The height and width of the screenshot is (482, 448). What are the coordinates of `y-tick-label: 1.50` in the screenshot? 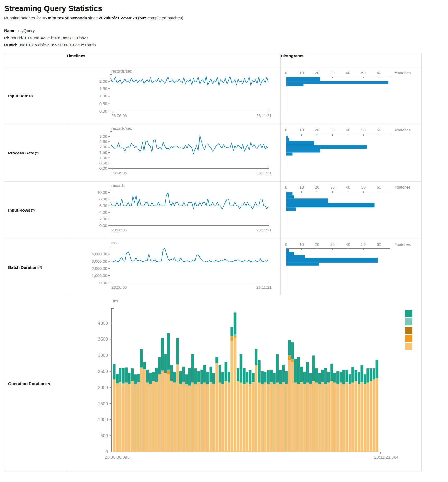 It's located at (103, 88).